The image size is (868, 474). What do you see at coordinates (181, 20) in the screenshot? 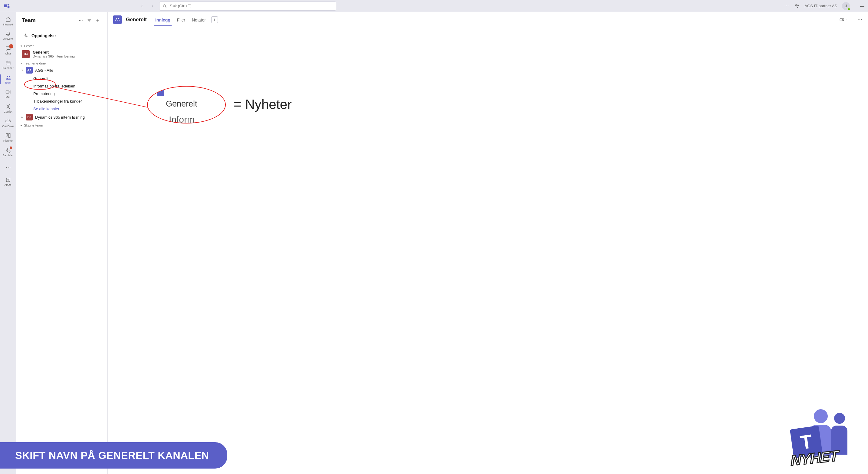
I see `tab-filer: Filer` at bounding box center [181, 20].